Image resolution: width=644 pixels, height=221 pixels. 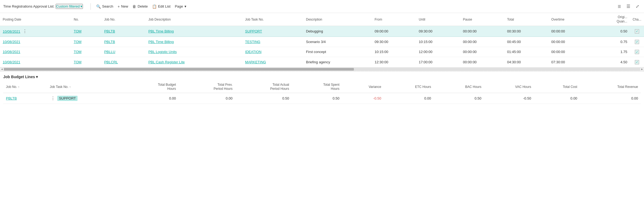 What do you see at coordinates (29, 6) in the screenshot?
I see `page-title: Time Registrations Approval List:` at bounding box center [29, 6].